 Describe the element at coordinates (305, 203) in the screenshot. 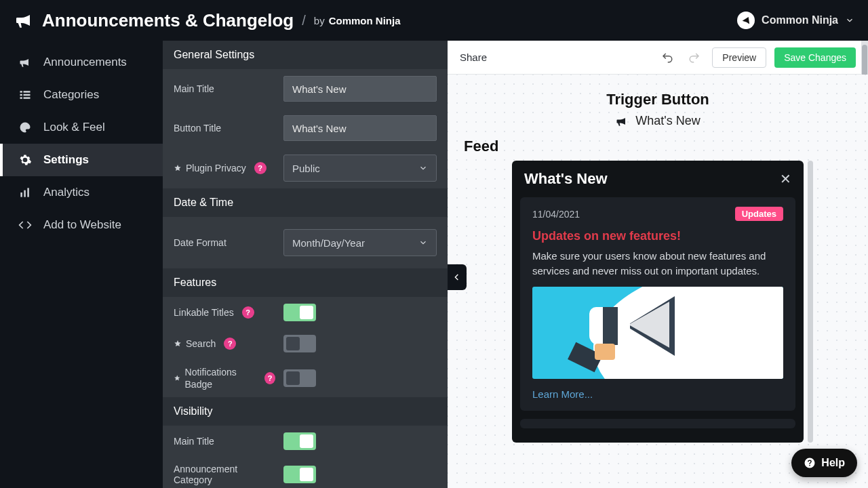

I see `section-datetime: Date & Time` at that location.